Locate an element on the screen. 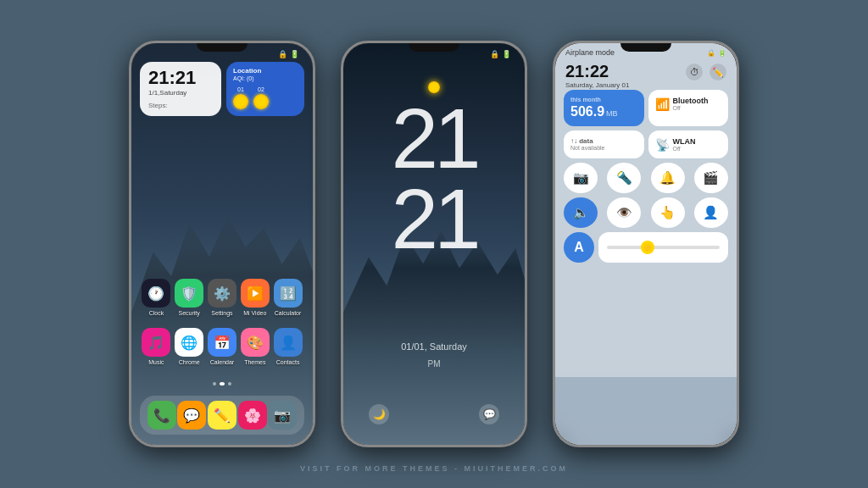 The height and width of the screenshot is (488, 868). clock-date: 1/1,Saturday is located at coordinates (181, 93).